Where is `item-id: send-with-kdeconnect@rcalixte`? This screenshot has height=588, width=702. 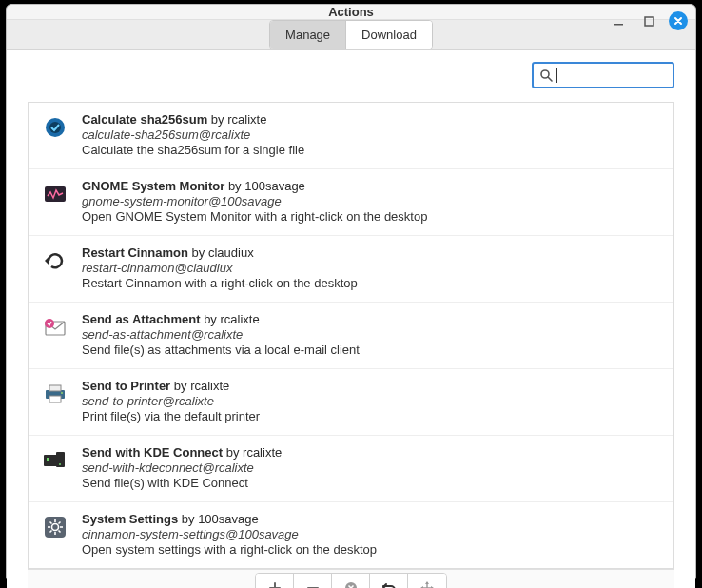 item-id: send-with-kdeconnect@rcalixte is located at coordinates (371, 468).